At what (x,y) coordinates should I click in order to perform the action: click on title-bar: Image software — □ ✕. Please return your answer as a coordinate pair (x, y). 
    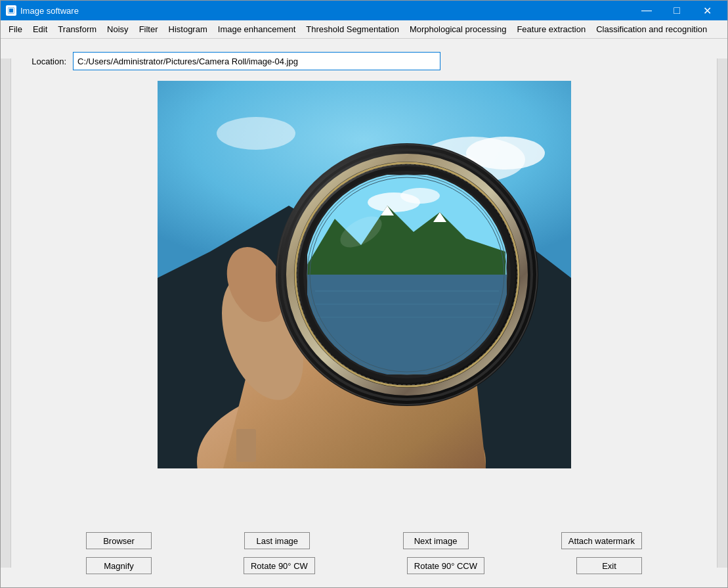
    Looking at the image, I should click on (364, 11).